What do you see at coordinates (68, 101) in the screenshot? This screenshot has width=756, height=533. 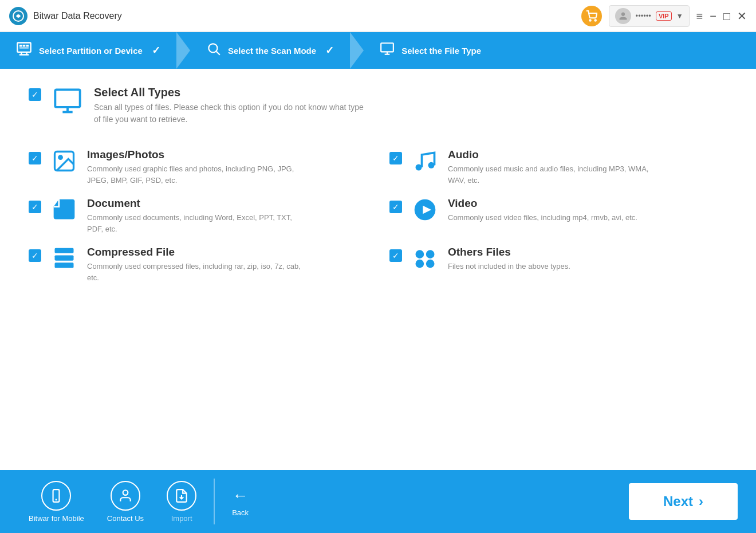 I see `monitor-icon` at bounding box center [68, 101].